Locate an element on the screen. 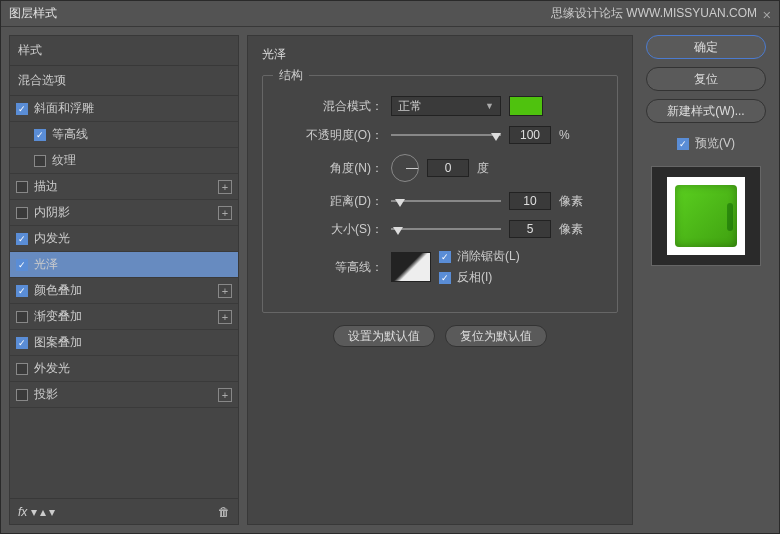 This screenshot has height=534, width=780. invert-label: 反相(I) is located at coordinates (474, 278).